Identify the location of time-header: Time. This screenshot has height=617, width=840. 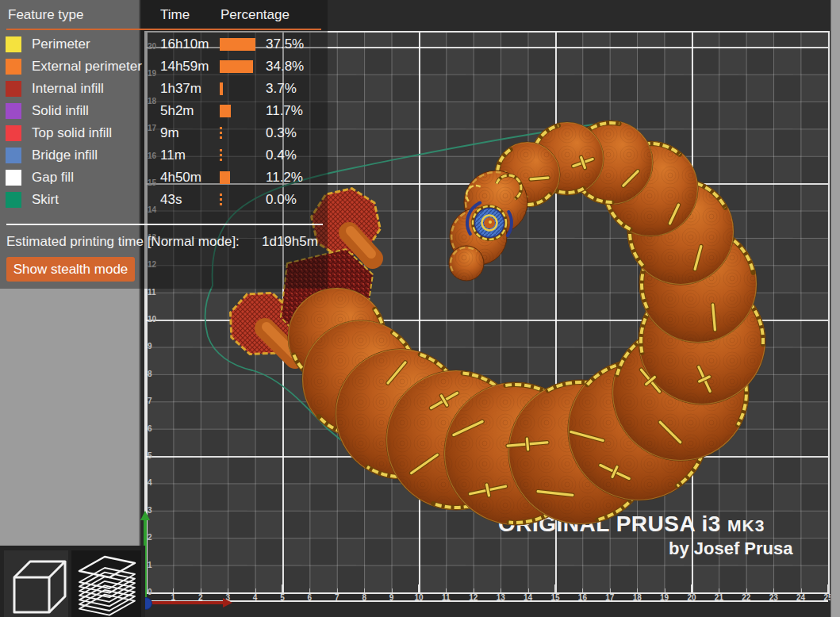
(175, 15).